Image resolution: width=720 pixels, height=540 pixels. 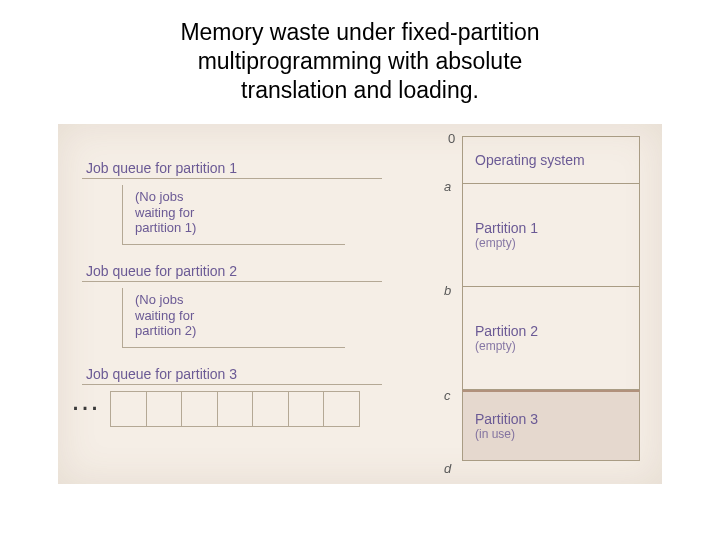 What do you see at coordinates (557, 243) in the screenshot?
I see `segment-p1-state: (empty)` at bounding box center [557, 243].